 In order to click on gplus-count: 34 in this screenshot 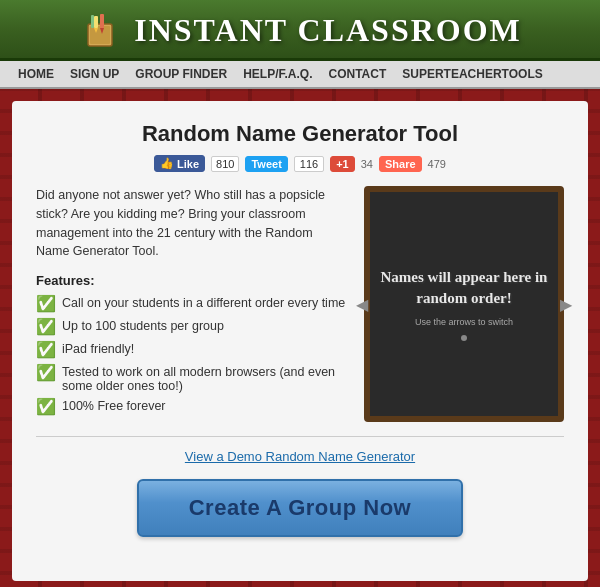, I will do `click(367, 164)`.